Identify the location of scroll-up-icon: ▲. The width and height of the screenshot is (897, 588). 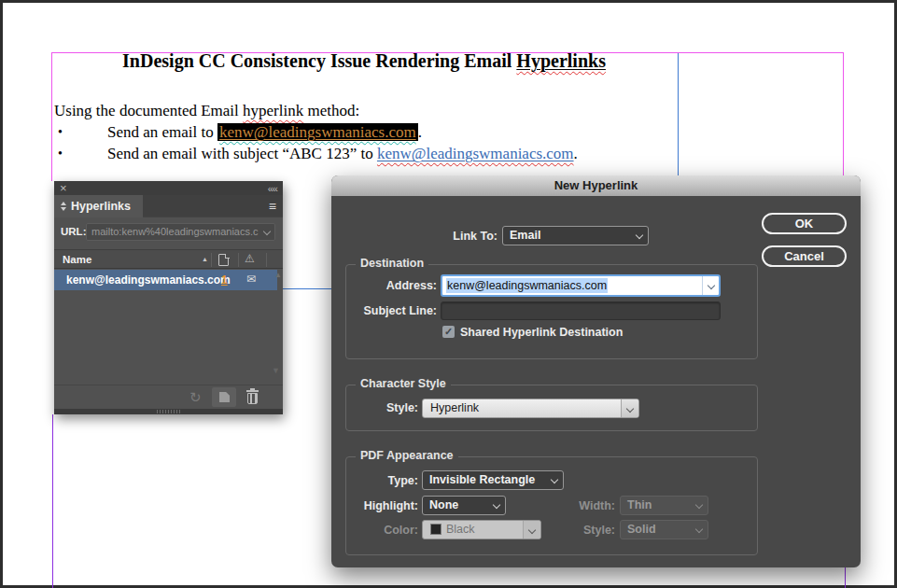
(278, 274).